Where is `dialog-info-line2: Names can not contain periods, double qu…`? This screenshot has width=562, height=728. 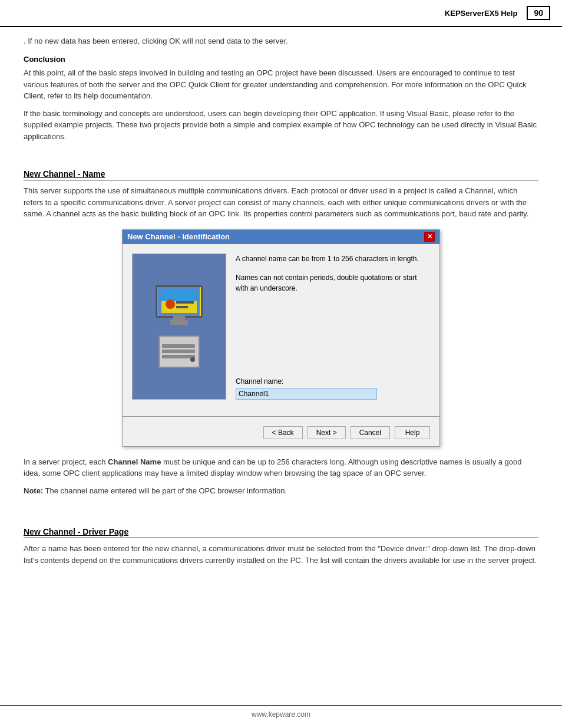 dialog-info-line2: Names can not contain periods, double qu… is located at coordinates (333, 283).